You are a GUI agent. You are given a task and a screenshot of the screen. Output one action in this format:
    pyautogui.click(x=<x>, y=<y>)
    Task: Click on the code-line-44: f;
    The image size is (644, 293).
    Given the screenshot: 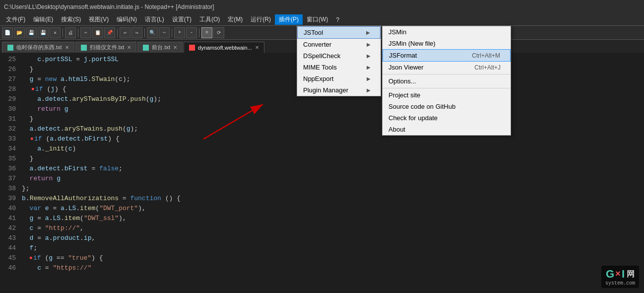 What is the action you would take?
    pyautogui.click(x=332, y=248)
    